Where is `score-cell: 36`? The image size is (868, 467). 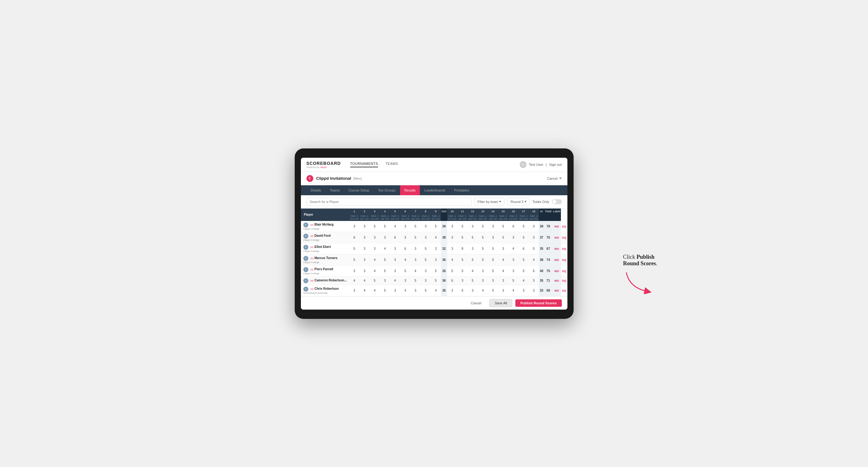 score-cell: 36 is located at coordinates (444, 259).